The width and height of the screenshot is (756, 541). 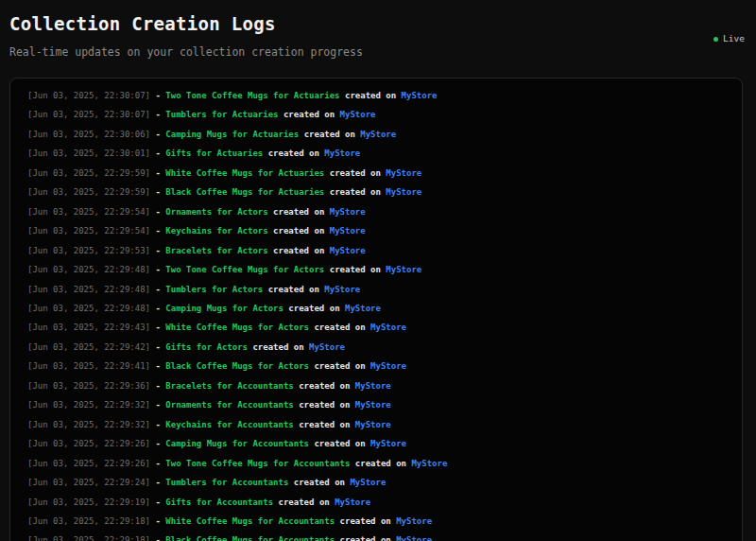 What do you see at coordinates (252, 96) in the screenshot?
I see `collection-name: Two Tone Coffee Mugs for Actuaries` at bounding box center [252, 96].